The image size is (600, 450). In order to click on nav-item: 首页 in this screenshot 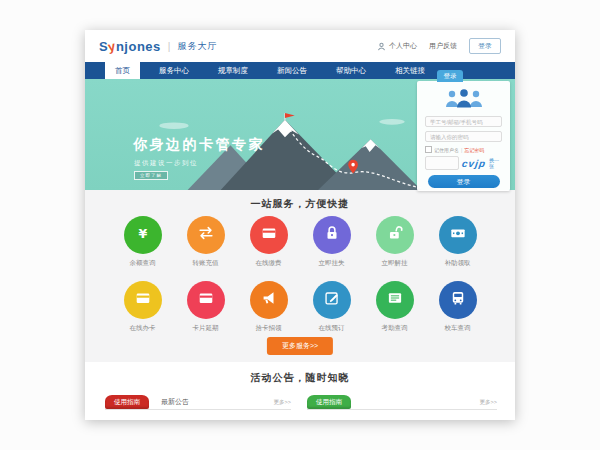, I will do `click(122, 70)`.